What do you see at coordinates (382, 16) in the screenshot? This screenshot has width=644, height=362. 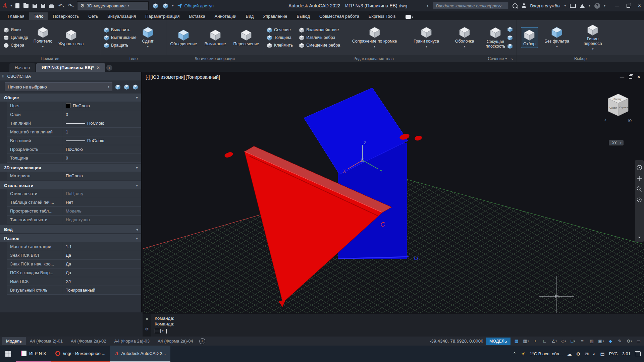 I see `tab-express-tools: Express Tools` at bounding box center [382, 16].